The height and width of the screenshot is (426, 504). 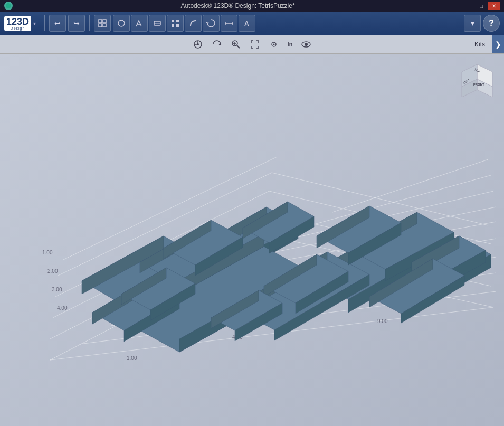 What do you see at coordinates (290, 44) in the screenshot?
I see `units-button: in` at bounding box center [290, 44].